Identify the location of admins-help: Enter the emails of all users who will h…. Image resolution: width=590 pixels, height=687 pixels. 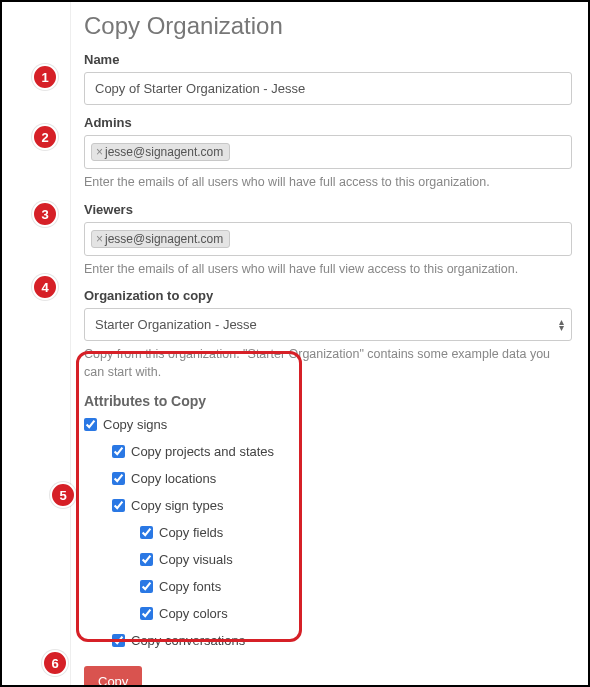
(328, 183).